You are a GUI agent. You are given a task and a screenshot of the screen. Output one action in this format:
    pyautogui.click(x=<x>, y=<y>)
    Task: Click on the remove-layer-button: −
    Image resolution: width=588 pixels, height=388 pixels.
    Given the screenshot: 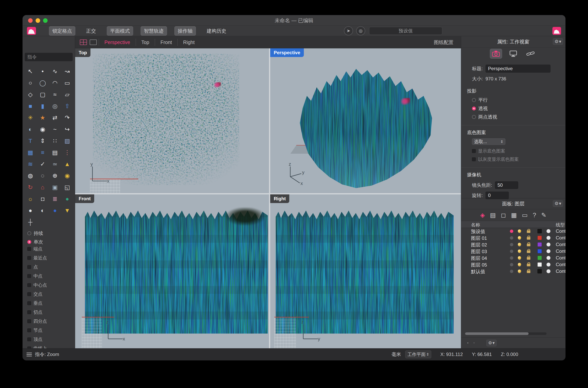 What is the action you would take?
    pyautogui.click(x=474, y=343)
    